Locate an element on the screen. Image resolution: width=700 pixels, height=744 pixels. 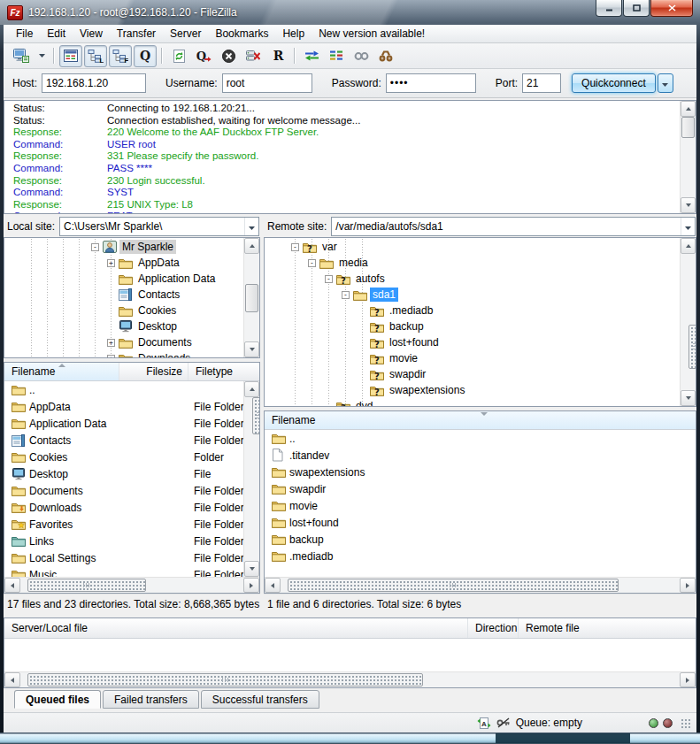
minimize-button is located at coordinates (609, 9).